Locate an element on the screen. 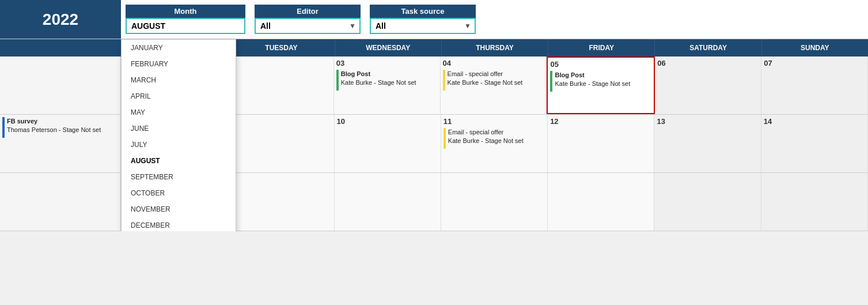 Image resolution: width=868 pixels, height=305 pixels. col-header-tuesday: TUESDAY is located at coordinates (281, 48).